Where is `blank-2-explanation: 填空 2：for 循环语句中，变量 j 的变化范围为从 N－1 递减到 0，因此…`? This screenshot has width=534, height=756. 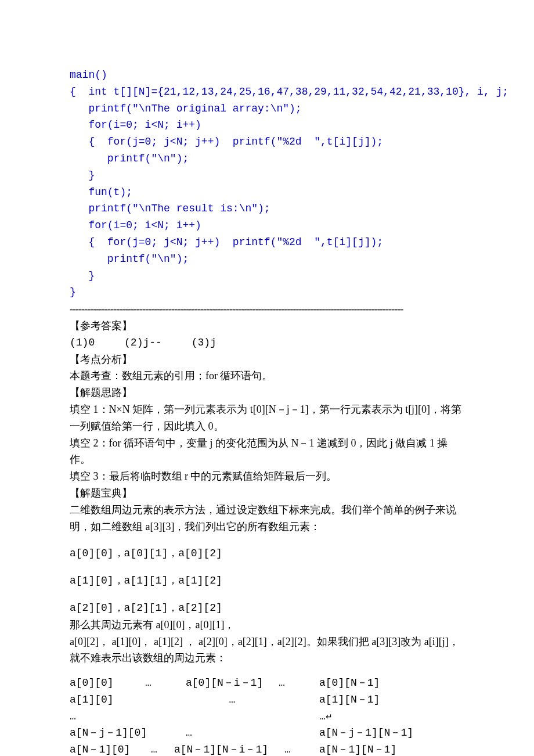
blank-2-explanation: 填空 2：for 循环语句中，变量 j 的变化范围为从 N－1 递减到 0，因此… is located at coordinates (267, 452).